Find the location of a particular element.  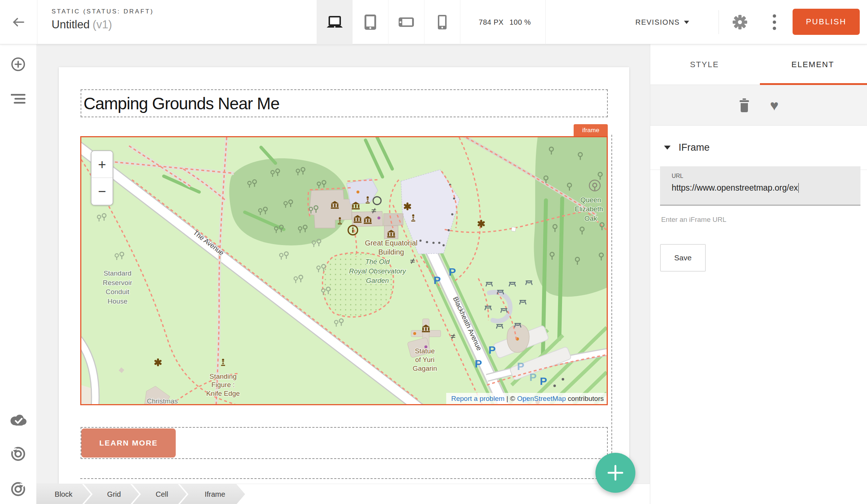

viewport-size-indicator: 784 PX 100 % is located at coordinates (505, 22).